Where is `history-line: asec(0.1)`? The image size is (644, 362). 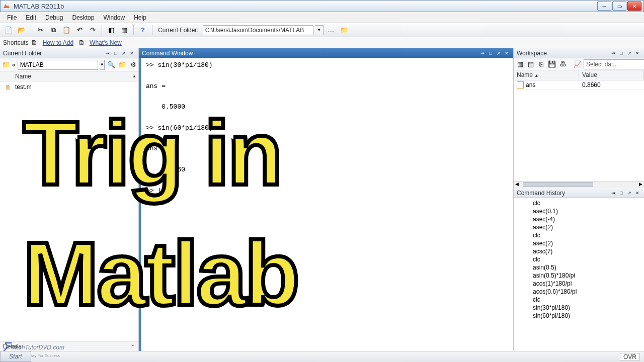 history-line: asec(0.1) is located at coordinates (579, 211).